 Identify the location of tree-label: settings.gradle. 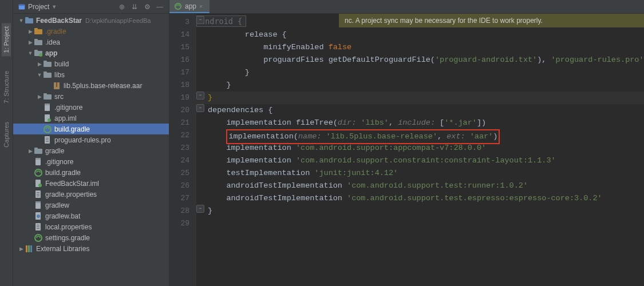
(68, 238).